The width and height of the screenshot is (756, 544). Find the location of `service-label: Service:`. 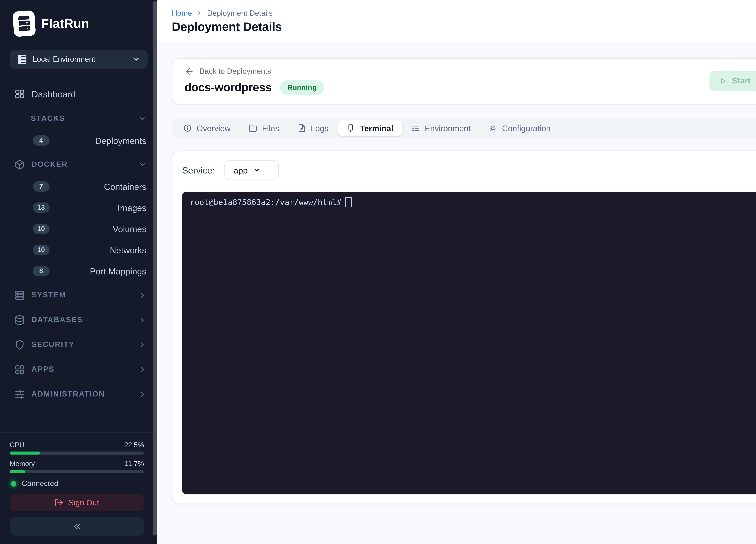

service-label: Service: is located at coordinates (199, 170).